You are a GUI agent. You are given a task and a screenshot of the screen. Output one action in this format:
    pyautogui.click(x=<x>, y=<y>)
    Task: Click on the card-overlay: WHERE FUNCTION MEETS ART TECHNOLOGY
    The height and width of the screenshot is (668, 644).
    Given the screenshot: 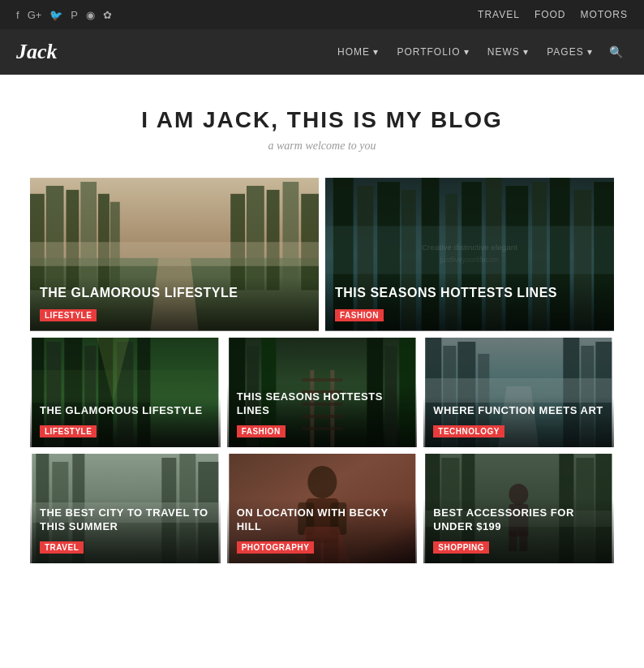 What is the action you would take?
    pyautogui.click(x=519, y=422)
    